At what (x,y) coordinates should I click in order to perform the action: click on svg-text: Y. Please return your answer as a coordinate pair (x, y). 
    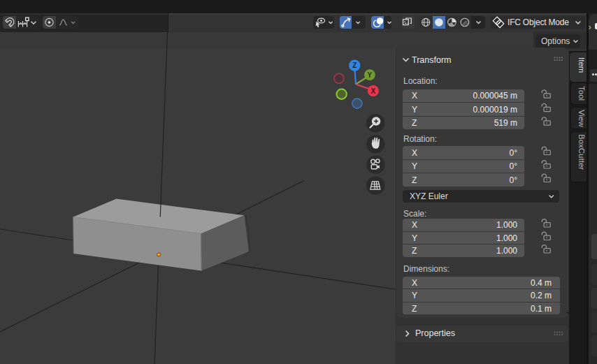
    Looking at the image, I should click on (371, 75).